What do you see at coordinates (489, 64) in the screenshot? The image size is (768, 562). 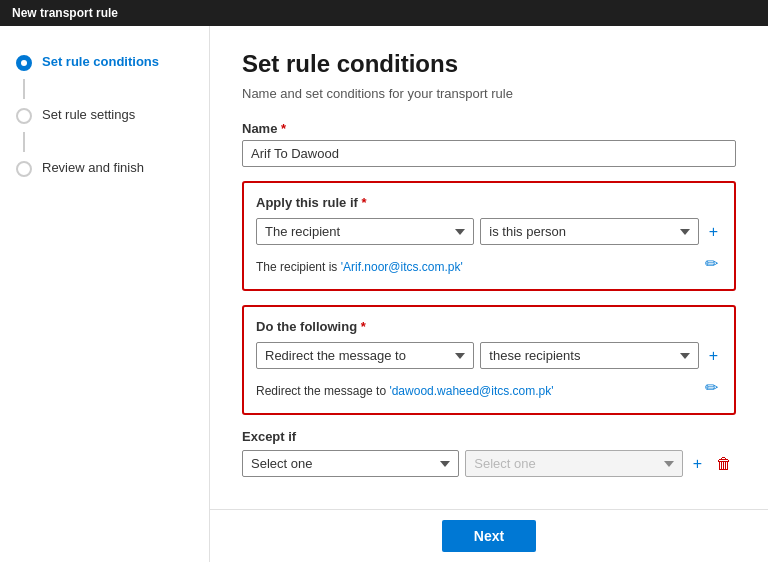 I see `page-title: Set rule conditions` at bounding box center [489, 64].